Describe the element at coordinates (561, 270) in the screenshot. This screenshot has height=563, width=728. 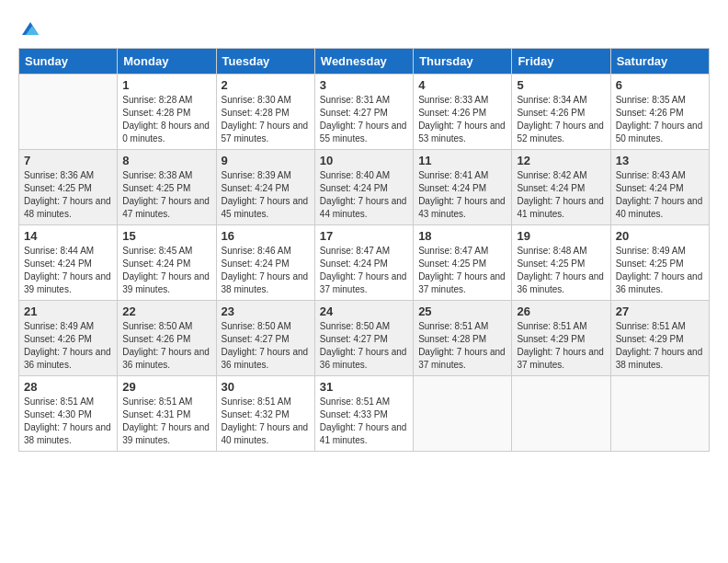
I see `day-detail: Sunrise: 8:48 AMSunset: 4:25 PMDaylight:…` at that location.